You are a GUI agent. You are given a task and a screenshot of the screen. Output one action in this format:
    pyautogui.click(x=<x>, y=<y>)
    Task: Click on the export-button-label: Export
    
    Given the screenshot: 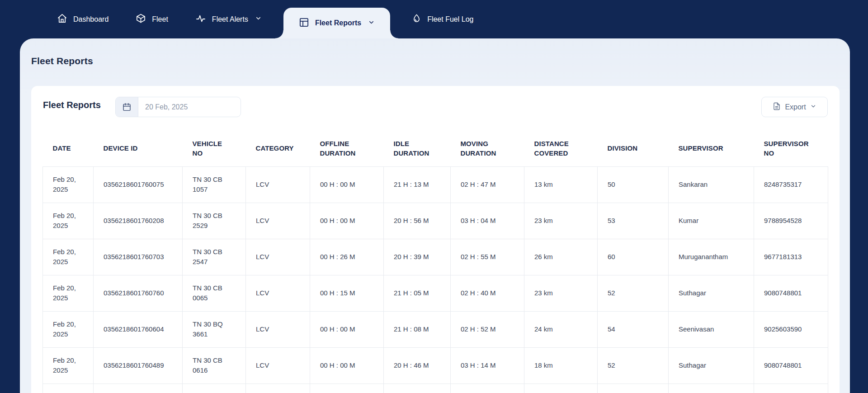 What is the action you would take?
    pyautogui.click(x=795, y=107)
    